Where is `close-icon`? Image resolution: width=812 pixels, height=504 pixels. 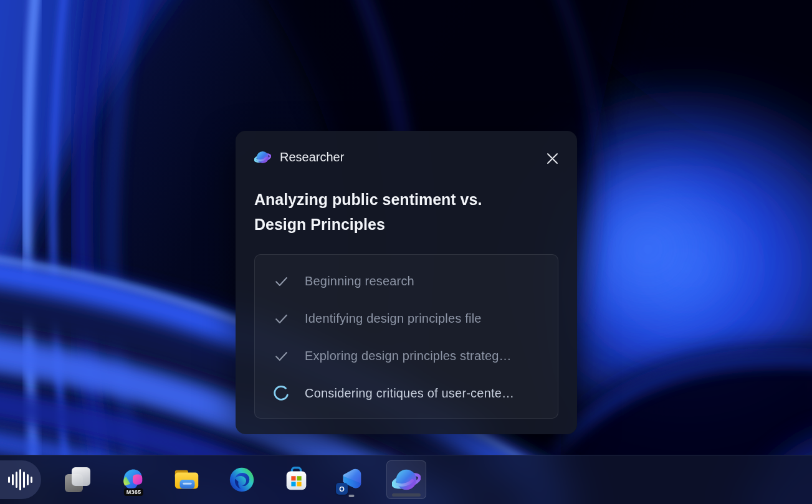
close-icon is located at coordinates (552, 158).